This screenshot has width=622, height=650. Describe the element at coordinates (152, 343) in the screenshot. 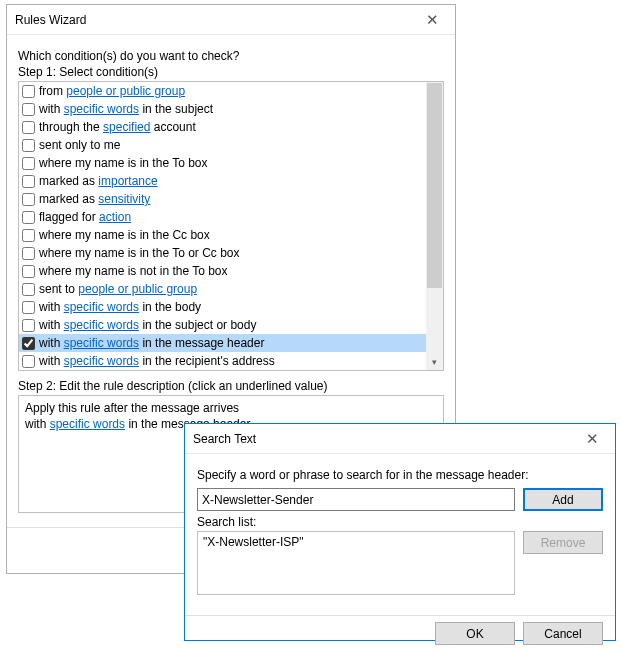

I see `condition-label: with specific words in the message heade…` at that location.